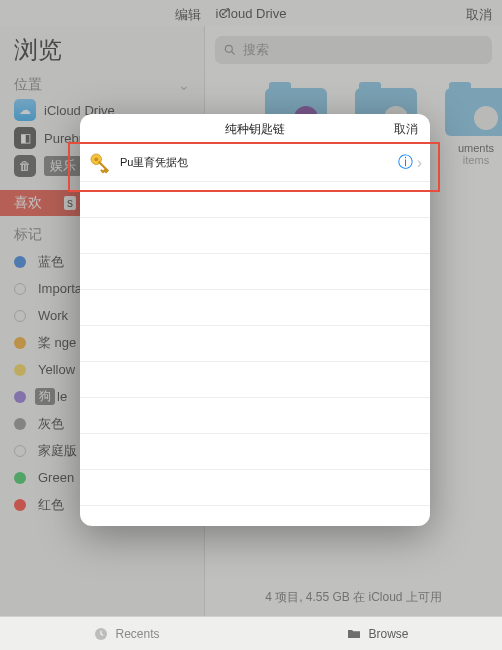 The height and width of the screenshot is (650, 502). Describe the element at coordinates (255, 163) in the screenshot. I see `keychain-item: Pu里育凭据包 ⓘ ›` at that location.